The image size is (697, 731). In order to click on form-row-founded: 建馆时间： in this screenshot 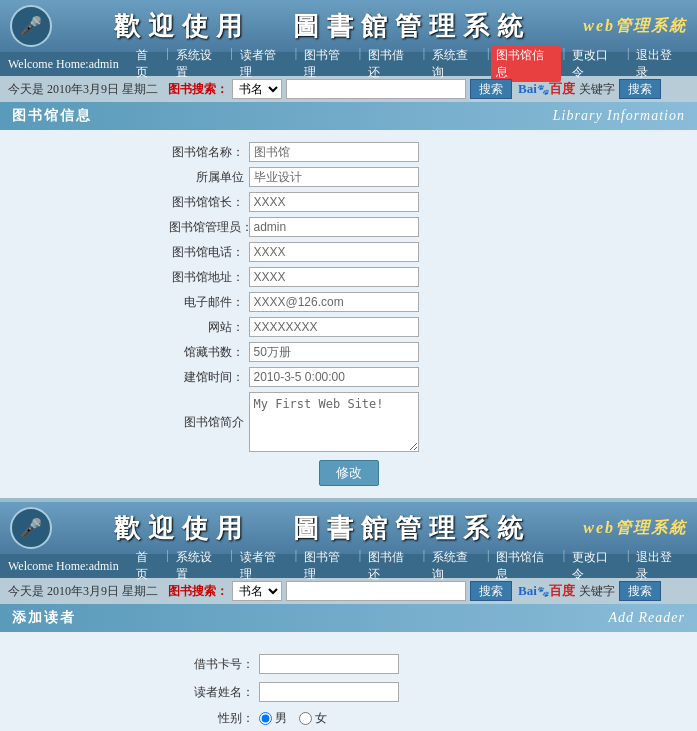, I will do `click(349, 377)`.